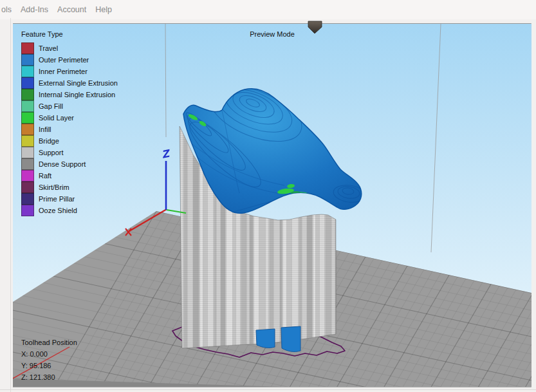 The width and height of the screenshot is (536, 392). I want to click on legend-label: Dense Support, so click(62, 164).